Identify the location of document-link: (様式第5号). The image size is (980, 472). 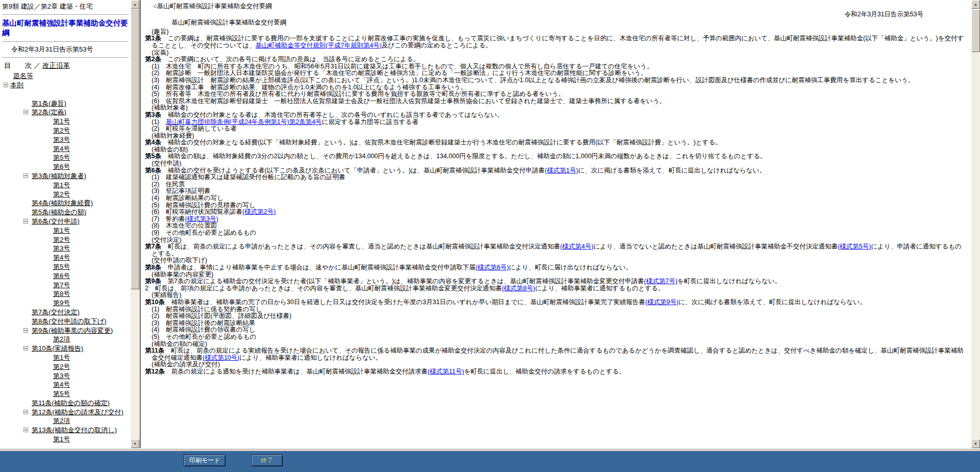
(854, 246).